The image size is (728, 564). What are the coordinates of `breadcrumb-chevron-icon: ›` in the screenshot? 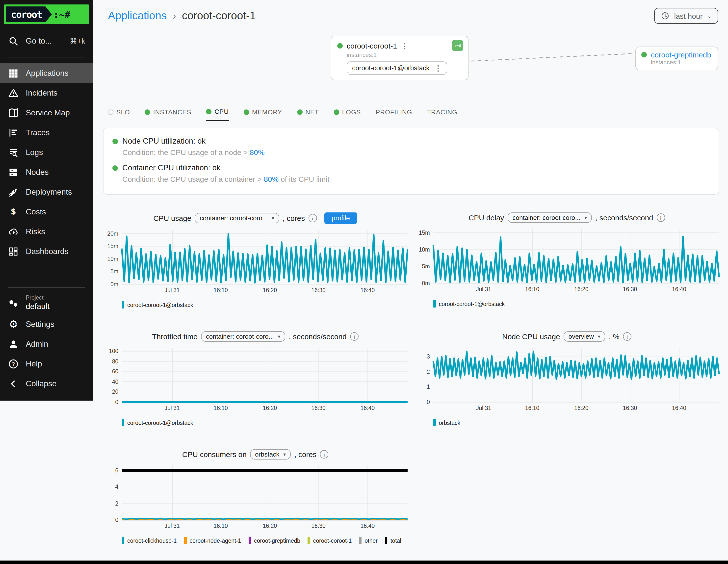 It's located at (174, 16).